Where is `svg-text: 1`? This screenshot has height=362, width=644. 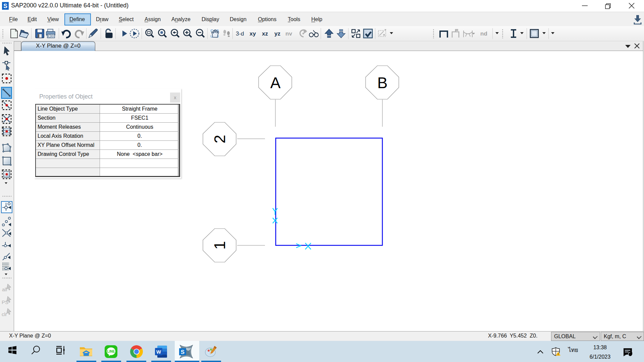 svg-text: 1 is located at coordinates (220, 245).